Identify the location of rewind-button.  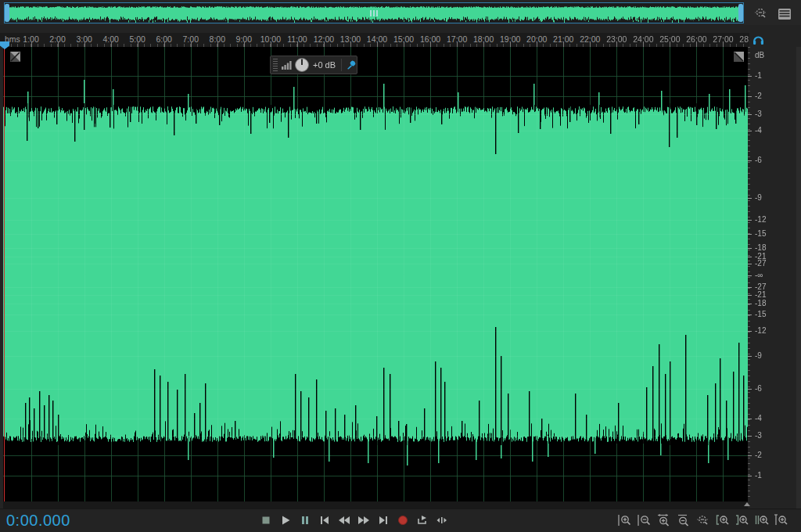
(344, 520).